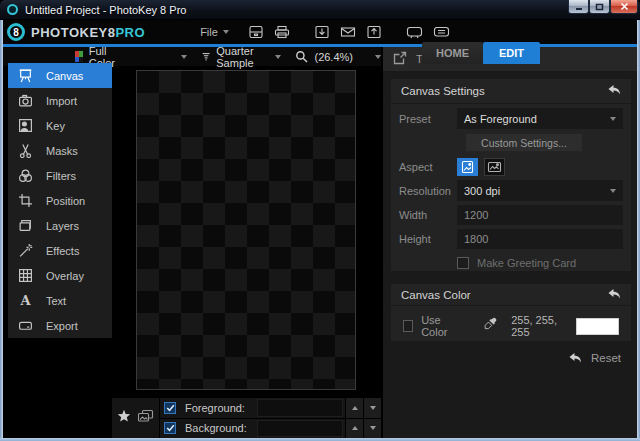 The image size is (640, 441). I want to click on foreground-row: Foreground:, so click(270, 408).